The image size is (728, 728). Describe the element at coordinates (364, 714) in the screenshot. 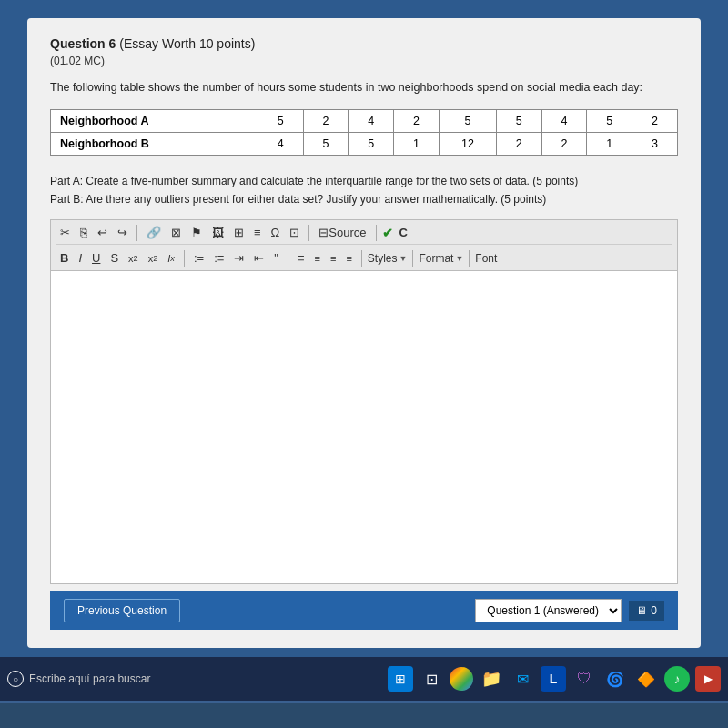

I see `laptop-bottom` at that location.